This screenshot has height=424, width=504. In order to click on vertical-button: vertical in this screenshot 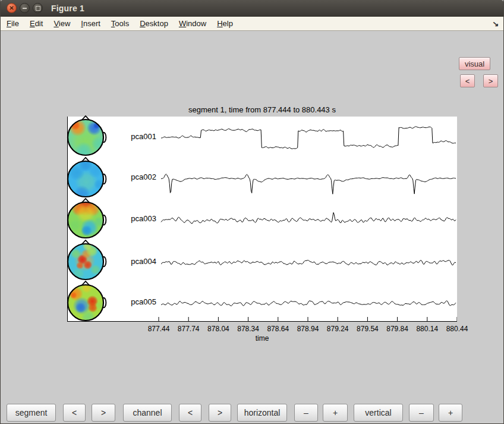, I will do `click(378, 413)`.